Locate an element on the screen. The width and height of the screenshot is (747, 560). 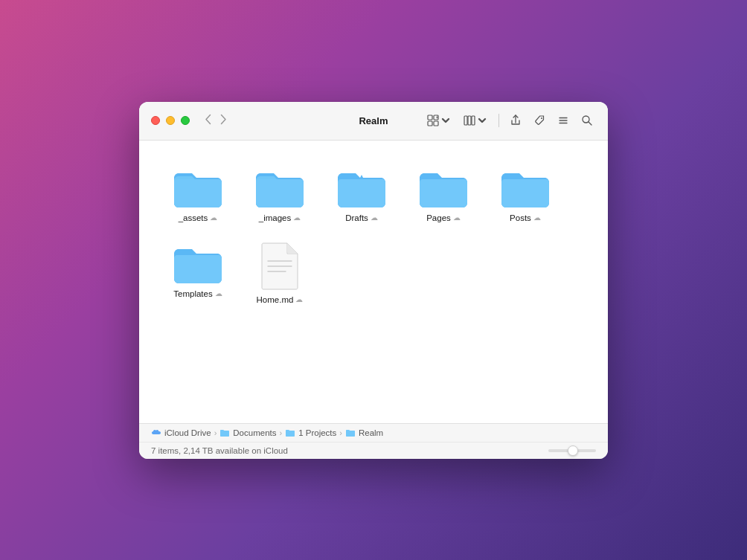
grid-view-button is located at coordinates (439, 120).